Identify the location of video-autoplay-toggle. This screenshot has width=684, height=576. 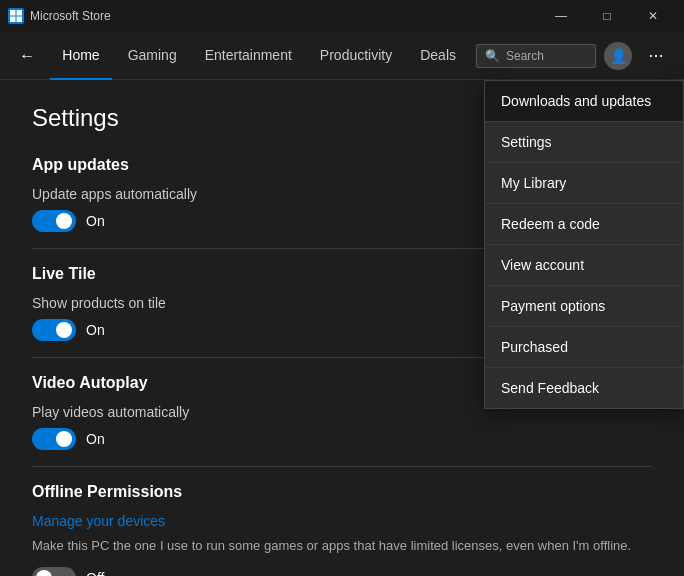
(54, 439).